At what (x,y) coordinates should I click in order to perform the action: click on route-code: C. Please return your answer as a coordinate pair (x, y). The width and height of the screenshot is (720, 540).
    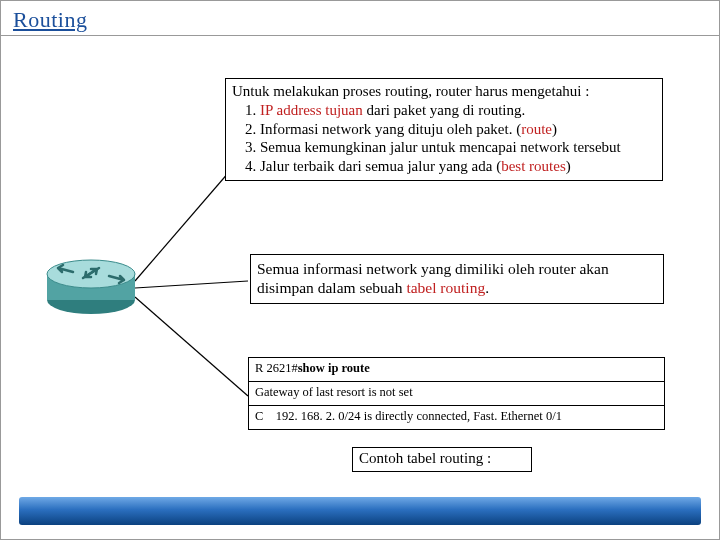
    Looking at the image, I should click on (259, 416).